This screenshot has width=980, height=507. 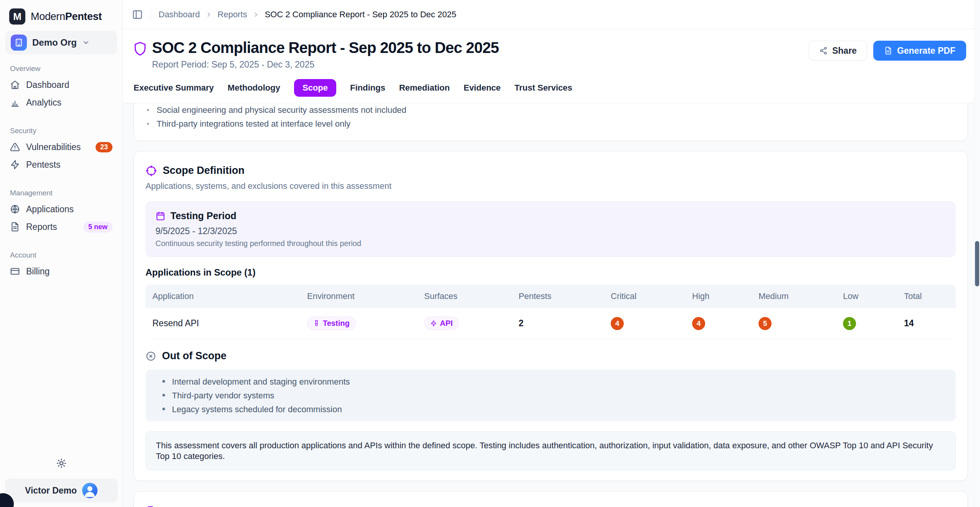 I want to click on breadcrumb-dashboard: Dashboard, so click(x=179, y=15).